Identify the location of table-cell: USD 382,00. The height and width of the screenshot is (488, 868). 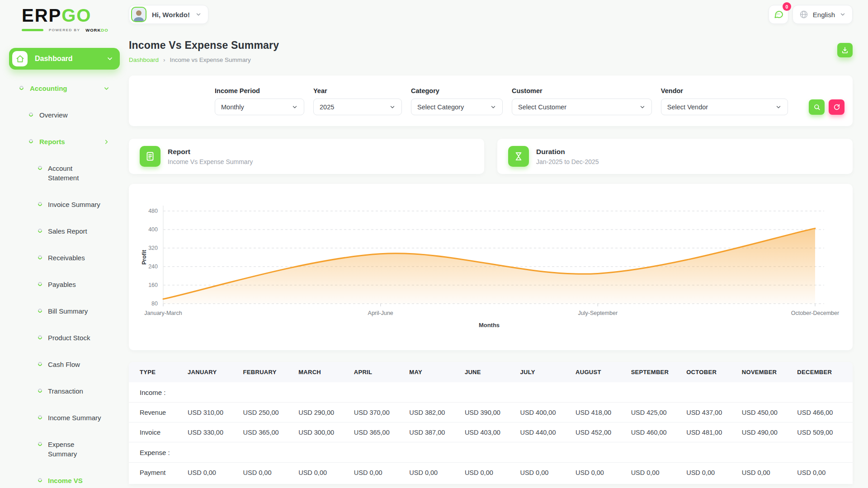
(437, 413).